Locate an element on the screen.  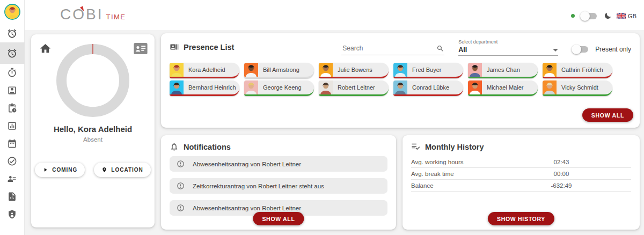
home-button is located at coordinates (45, 49).